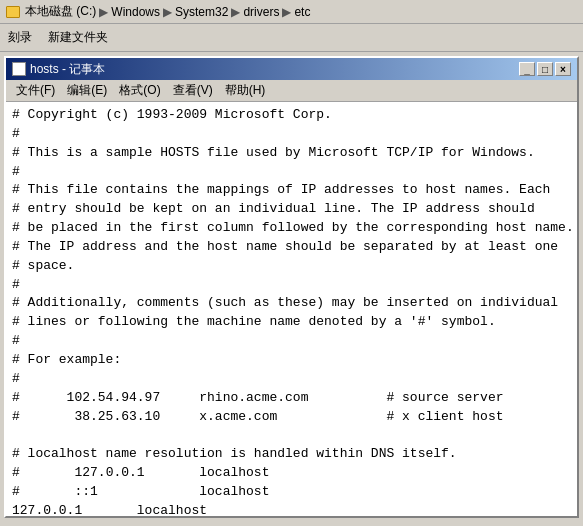 This screenshot has height=526, width=583. What do you see at coordinates (261, 12) in the screenshot?
I see `address-part-4: drivers` at bounding box center [261, 12].